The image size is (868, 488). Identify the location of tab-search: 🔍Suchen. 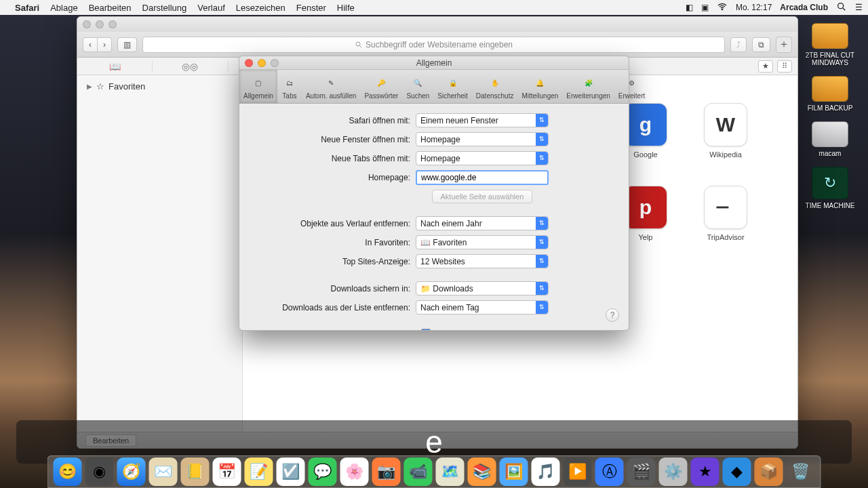
(418, 87).